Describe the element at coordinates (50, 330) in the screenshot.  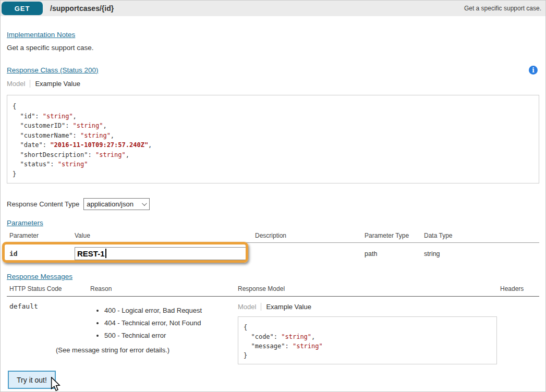
I see `status-code: default` at that location.